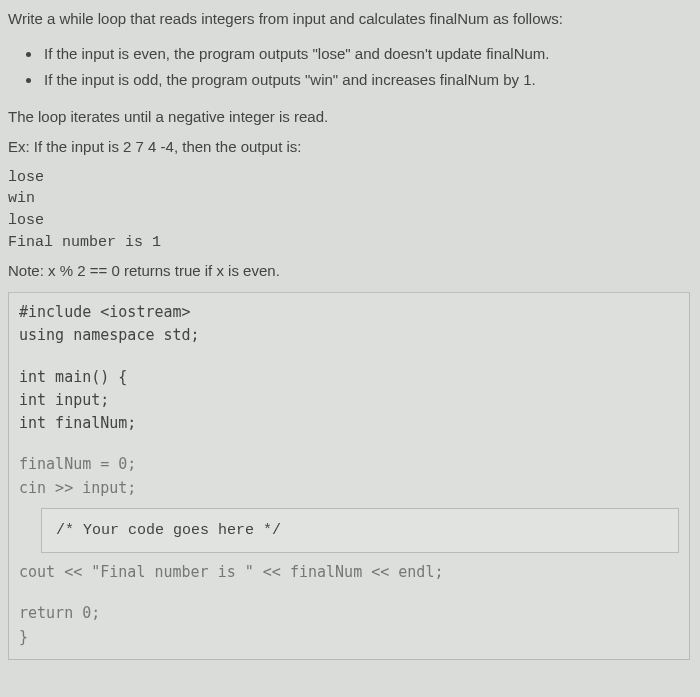  Describe the element at coordinates (349, 336) in the screenshot. I see `code-line-using: using namespace std;` at that location.